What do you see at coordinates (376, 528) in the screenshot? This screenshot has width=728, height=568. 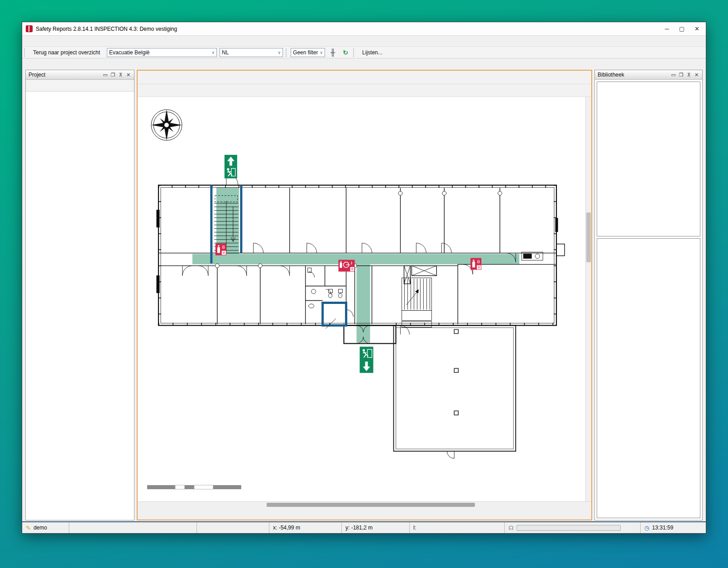 I see `status-y-coordinate: y: -181,2 m` at bounding box center [376, 528].